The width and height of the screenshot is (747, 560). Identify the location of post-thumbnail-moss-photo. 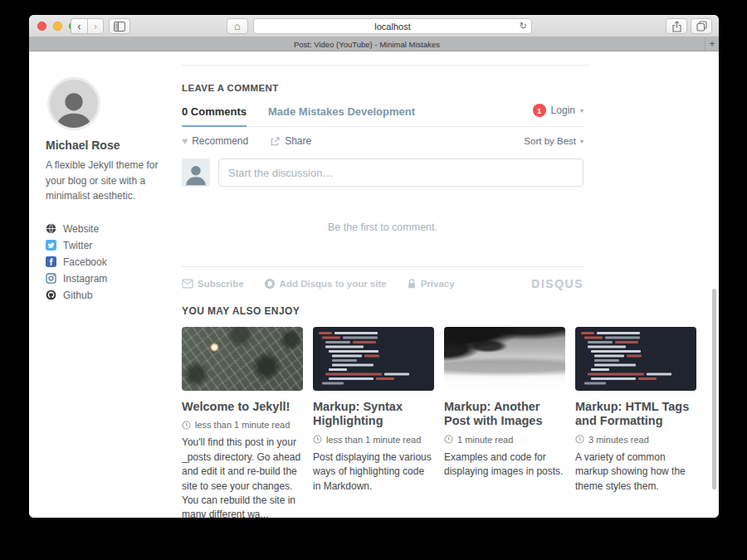
(242, 358).